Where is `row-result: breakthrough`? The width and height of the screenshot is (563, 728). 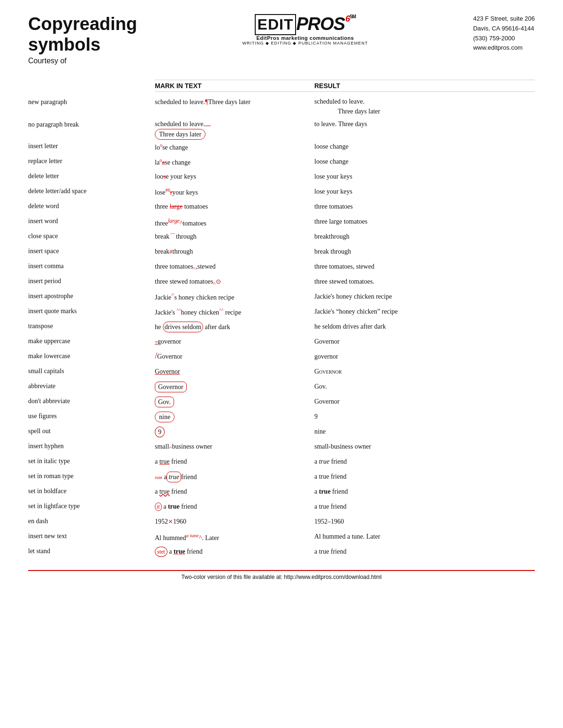
row-result: breakthrough is located at coordinates (425, 236).